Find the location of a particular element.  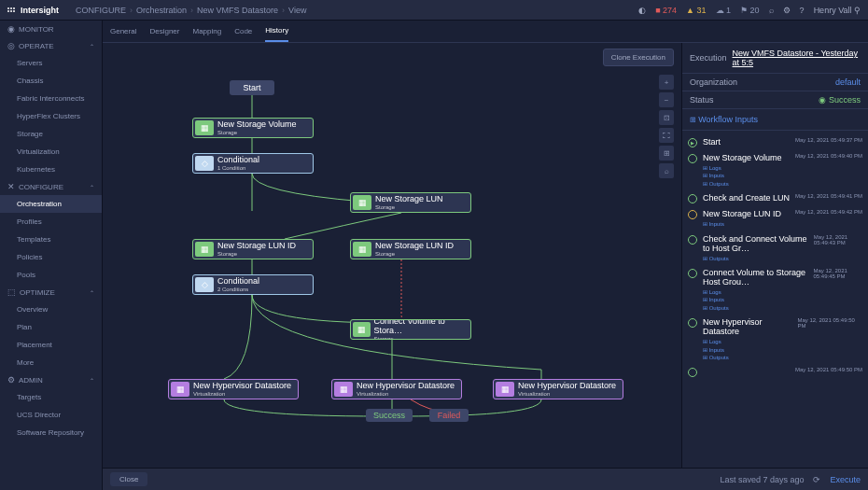

sidebar-item: Templates is located at coordinates (50, 239).